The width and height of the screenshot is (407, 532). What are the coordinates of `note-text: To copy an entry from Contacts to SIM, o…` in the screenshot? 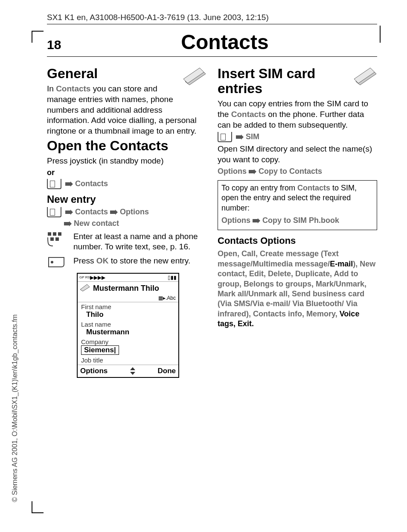 It's located at (297, 198).